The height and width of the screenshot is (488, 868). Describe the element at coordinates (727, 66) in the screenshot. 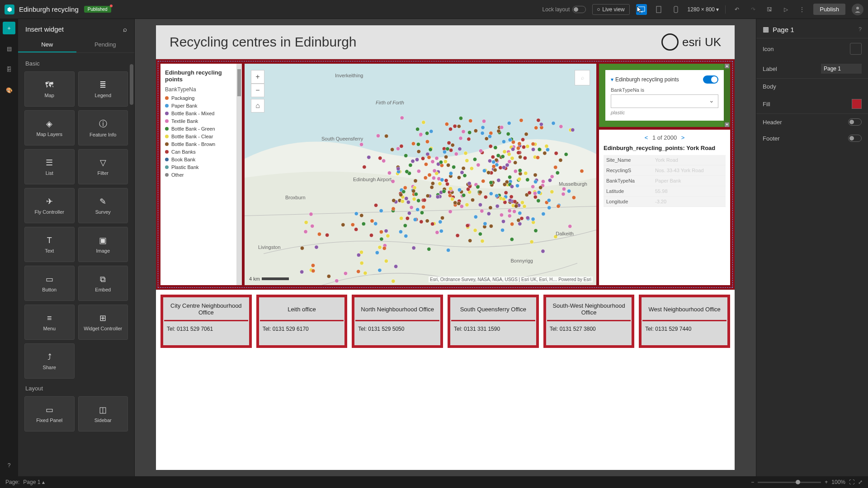

I see `scroll-up-icon: ▴` at that location.